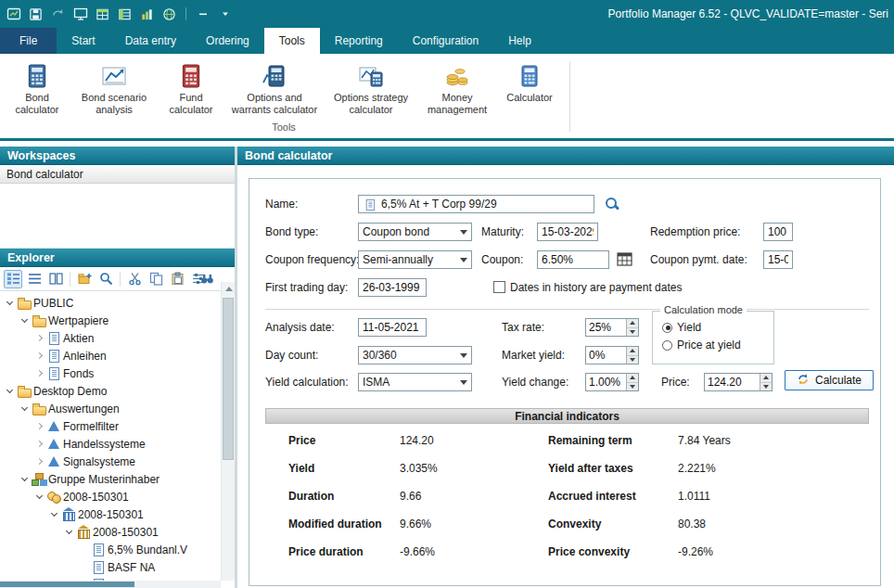 The width and height of the screenshot is (894, 588). Describe the element at coordinates (117, 479) in the screenshot. I see `tree-item: Gruppe Musterinhaber` at that location.